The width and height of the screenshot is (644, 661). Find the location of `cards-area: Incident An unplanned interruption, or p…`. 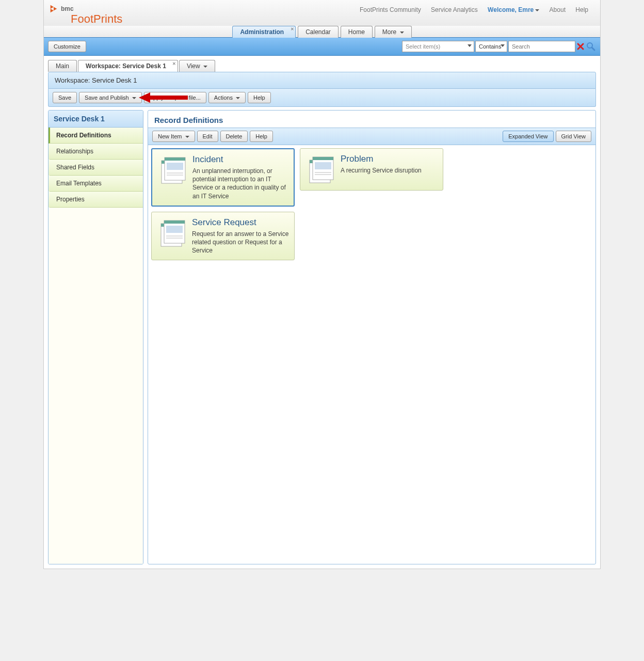

cards-area: Incident An unplanned interruption, or p… is located at coordinates (372, 204).